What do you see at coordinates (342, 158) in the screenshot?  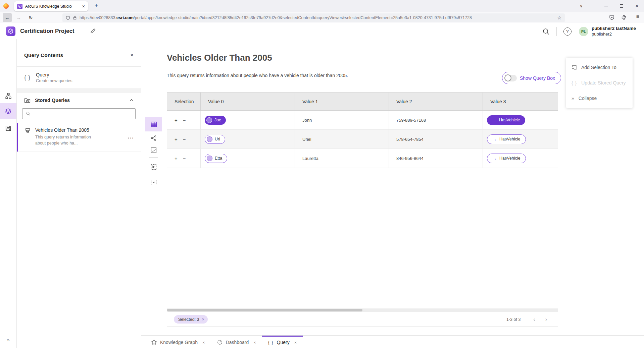 I see `cell-value: Lauretta` at bounding box center [342, 158].